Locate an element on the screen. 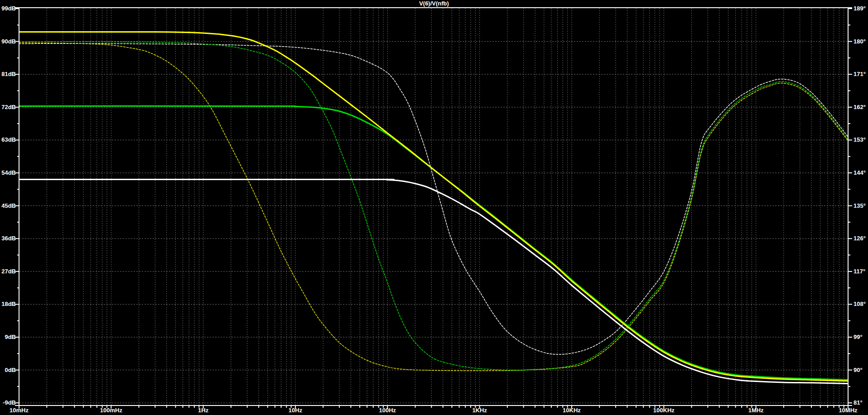  y-left-axis-label: 45dB is located at coordinates (8, 206).